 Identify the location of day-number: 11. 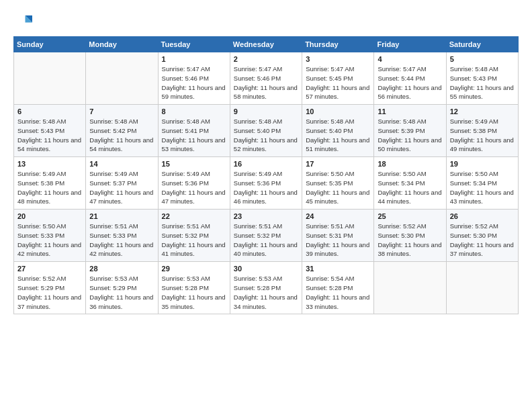
(410, 111).